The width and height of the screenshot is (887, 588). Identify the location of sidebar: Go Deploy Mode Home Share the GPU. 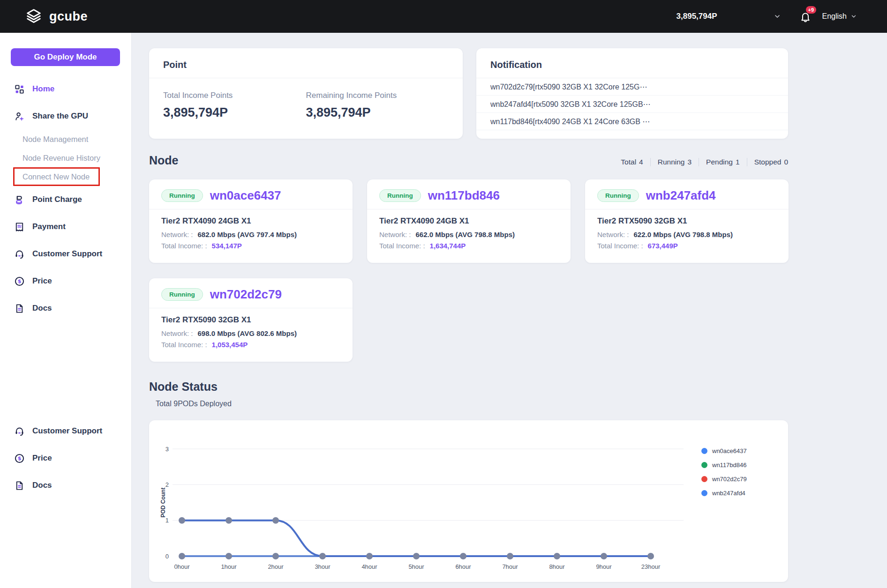
(66, 310).